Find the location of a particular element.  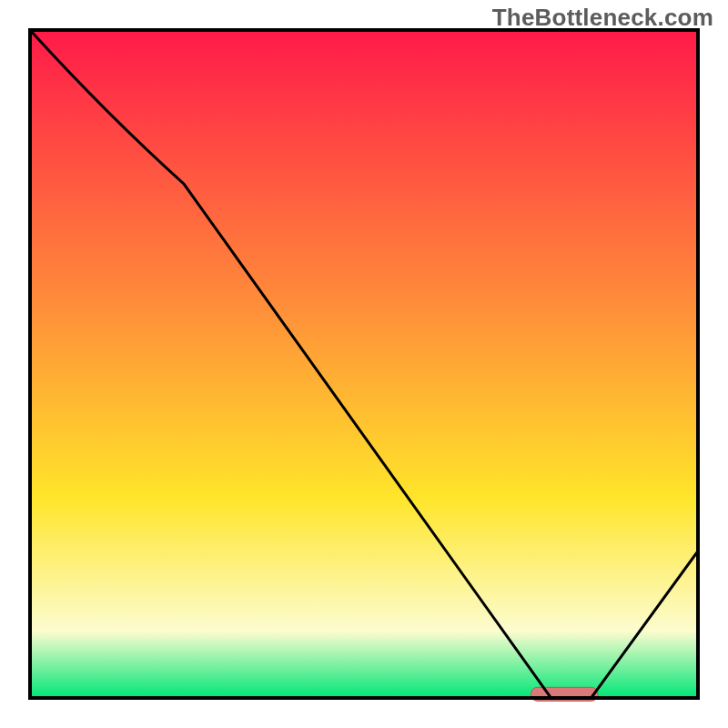

watermark-label: TheBottleneck.com is located at coordinates (602, 18).